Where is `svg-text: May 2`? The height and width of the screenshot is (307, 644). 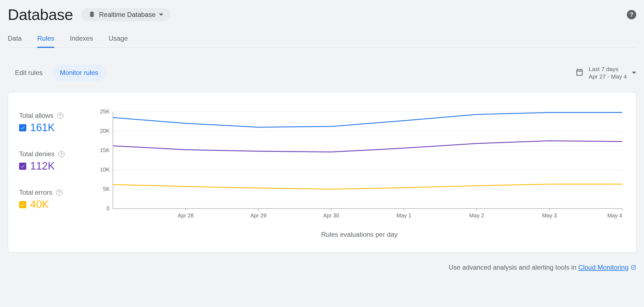
svg-text: May 2 is located at coordinates (477, 215).